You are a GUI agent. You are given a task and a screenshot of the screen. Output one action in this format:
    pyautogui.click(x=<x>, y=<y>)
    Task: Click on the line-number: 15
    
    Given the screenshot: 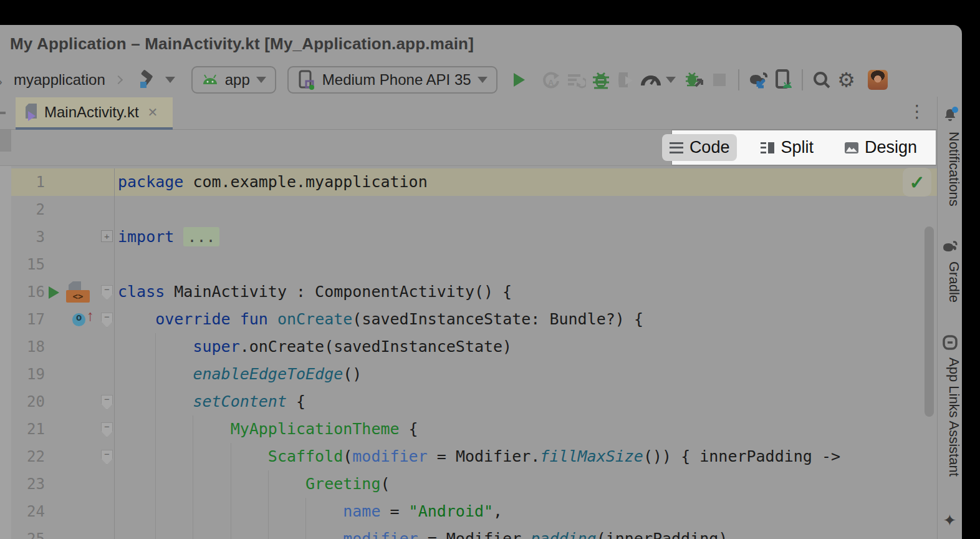 What is the action you would take?
    pyautogui.click(x=31, y=265)
    